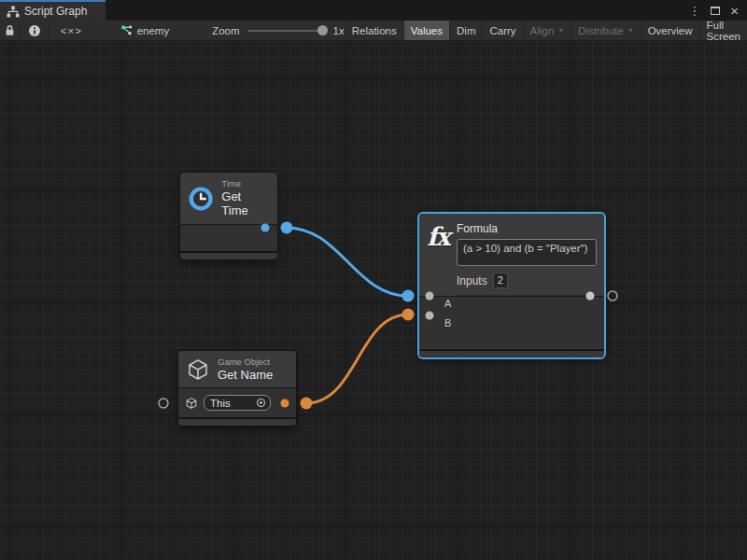  Describe the element at coordinates (723, 30) in the screenshot. I see `full-screen-button: Full Screen` at that location.